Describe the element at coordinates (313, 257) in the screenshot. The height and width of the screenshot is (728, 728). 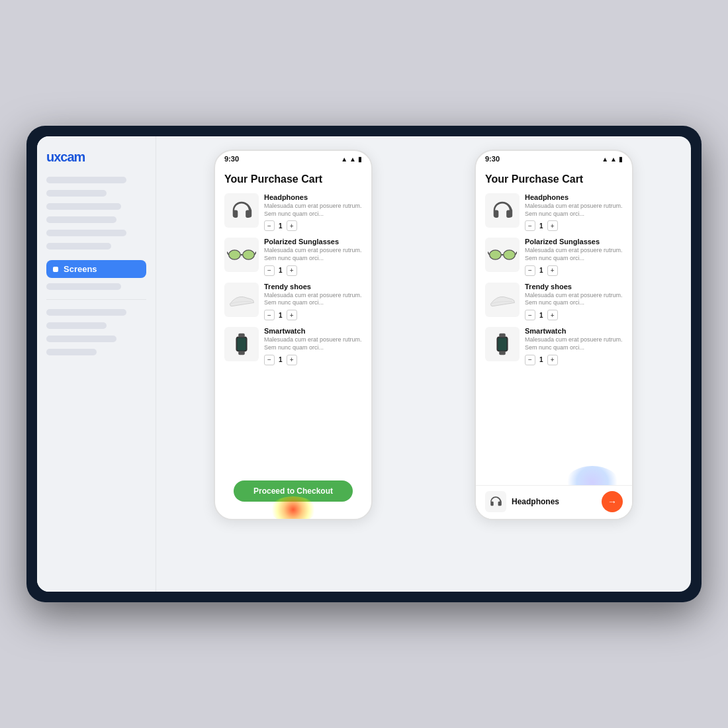
I see `phone1-product-2-info: Polarized Sunglasses Malesuada cum erat …` at that location.